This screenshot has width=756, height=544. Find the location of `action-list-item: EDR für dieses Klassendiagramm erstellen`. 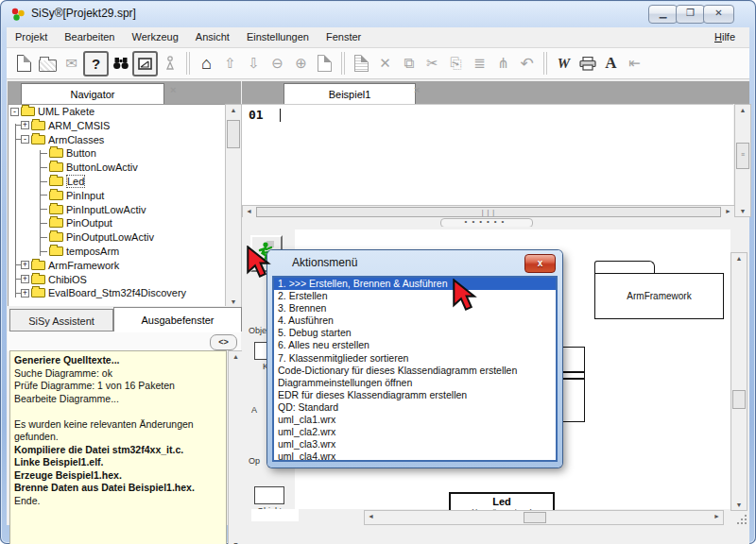

action-list-item: EDR für dieses Klassendiagramm erstellen is located at coordinates (415, 395).